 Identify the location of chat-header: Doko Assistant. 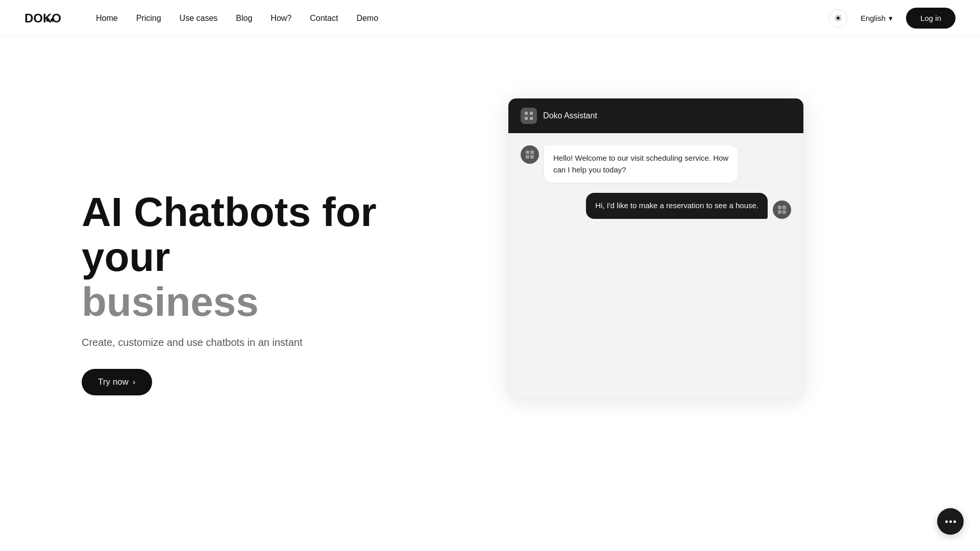
(656, 116).